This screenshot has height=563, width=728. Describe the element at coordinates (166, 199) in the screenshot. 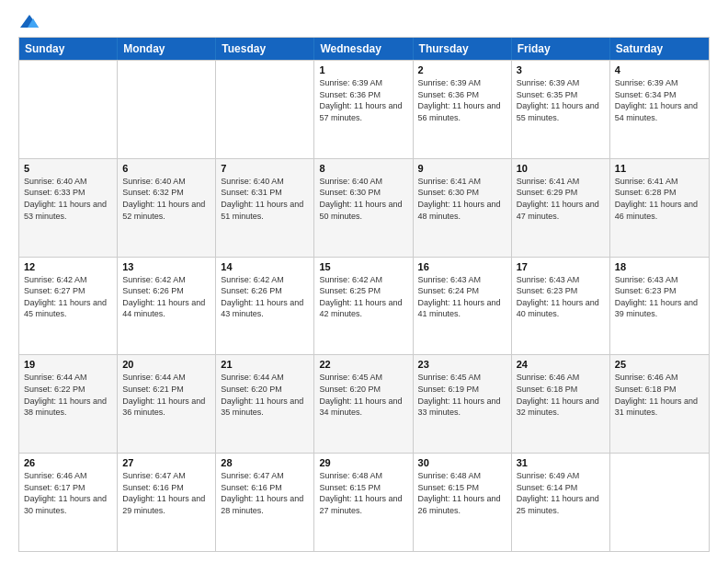

I see `cell-info: Sunrise: 6:40 AMSunset: 6:32 PMDaylight:…` at that location.